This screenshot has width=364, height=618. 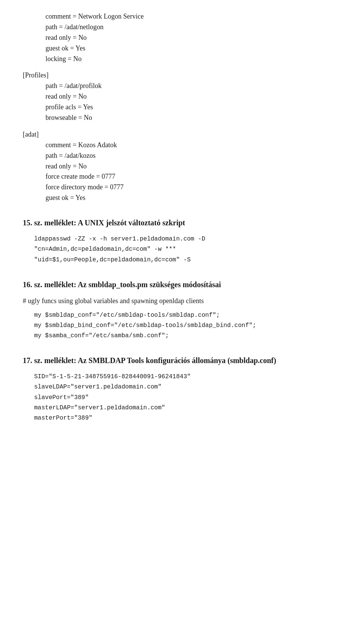 What do you see at coordinates (188, 377) in the screenshot?
I see `section-17-code-line-1: SID="S-1-5-21-348755916-828440091-962418…` at bounding box center [188, 377].